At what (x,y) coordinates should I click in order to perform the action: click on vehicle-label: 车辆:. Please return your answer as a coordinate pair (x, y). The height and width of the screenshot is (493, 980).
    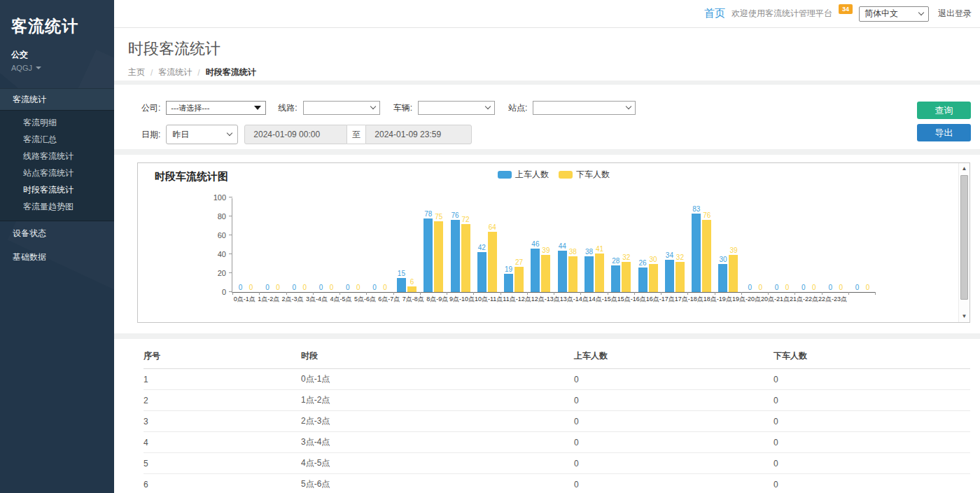
    Looking at the image, I should click on (403, 108).